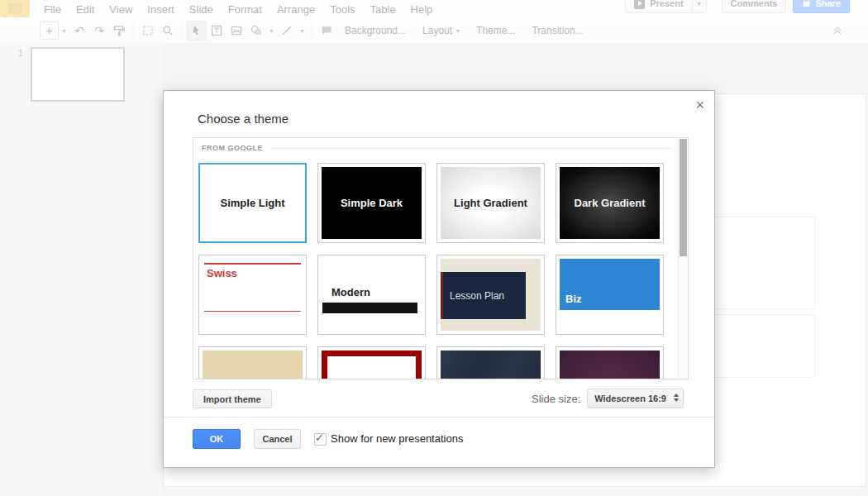  Describe the element at coordinates (253, 363) in the screenshot. I see `theme-thumbnail-tan` at that location.